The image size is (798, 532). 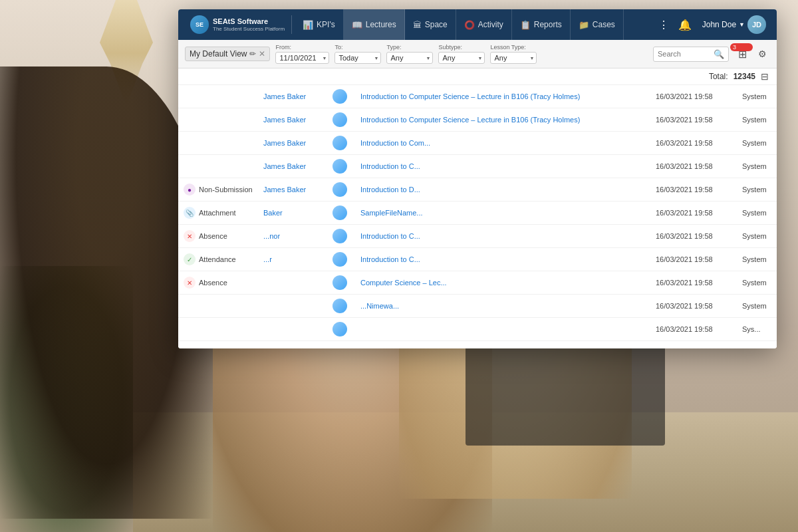 I want to click on settings-button: ⚙, so click(x=762, y=54).